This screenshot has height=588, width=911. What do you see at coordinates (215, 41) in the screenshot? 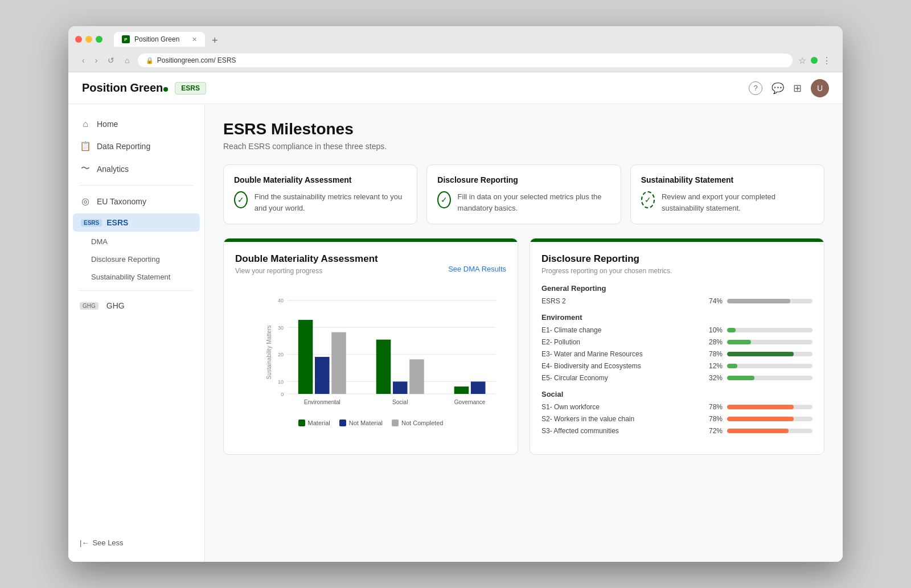
I see `new-tab-button: +` at bounding box center [215, 41].